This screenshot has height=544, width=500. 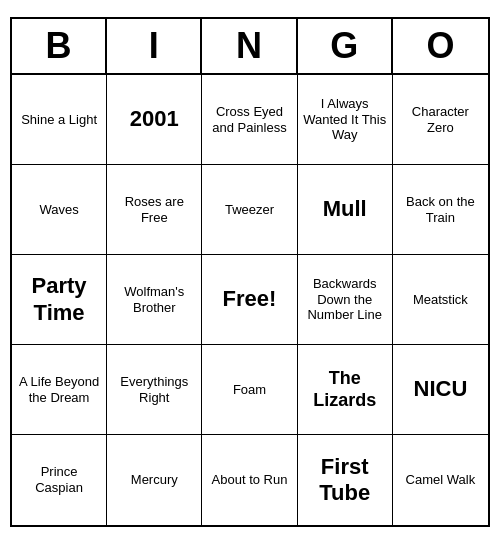 I want to click on bingo-cell: Backwards Down the Number Line, so click(x=346, y=300).